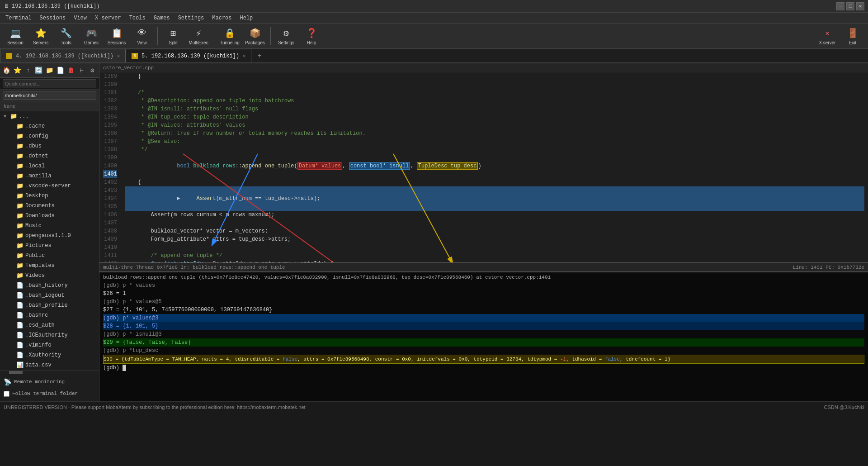  What do you see at coordinates (91, 36) in the screenshot?
I see `toolbar-games: 🎮 Games` at bounding box center [91, 36].